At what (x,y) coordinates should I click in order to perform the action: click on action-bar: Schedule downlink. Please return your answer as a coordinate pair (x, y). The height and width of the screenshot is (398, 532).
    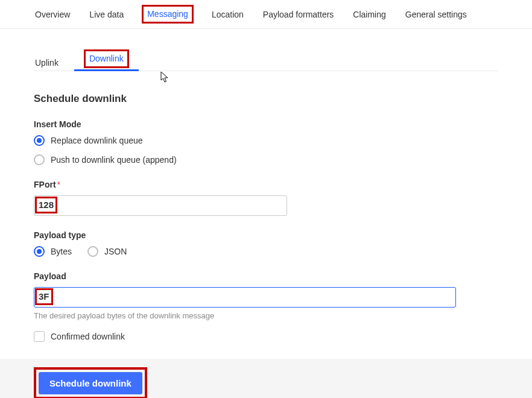
    Looking at the image, I should click on (266, 379).